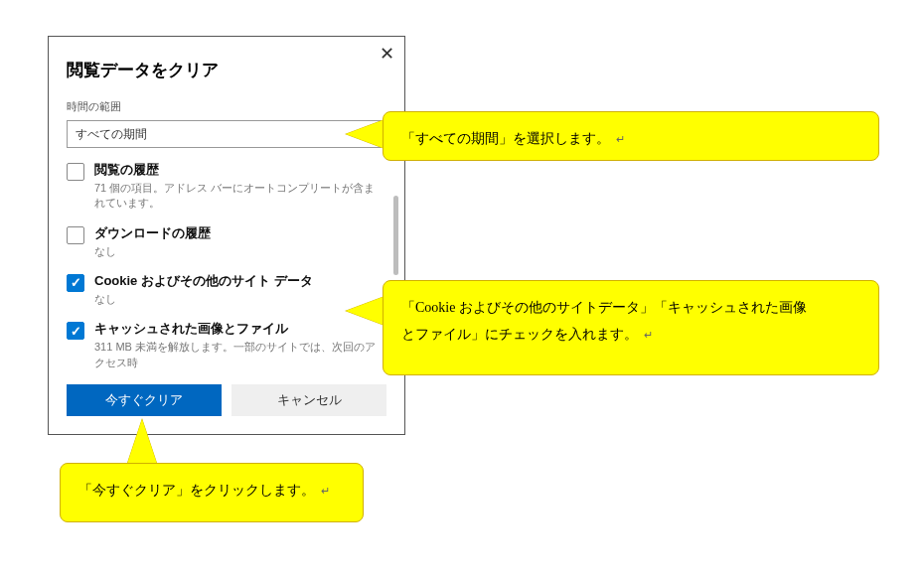  Describe the element at coordinates (387, 54) in the screenshot. I see `close-icon: ✕` at that location.